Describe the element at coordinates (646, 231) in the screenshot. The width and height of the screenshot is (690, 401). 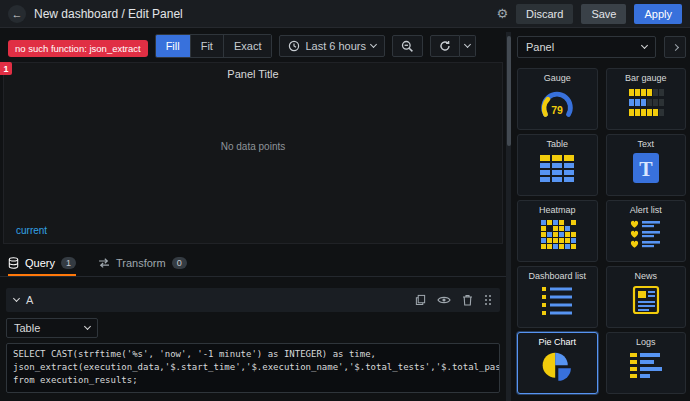
I see `viz-card-alert-list: Alert list` at that location.